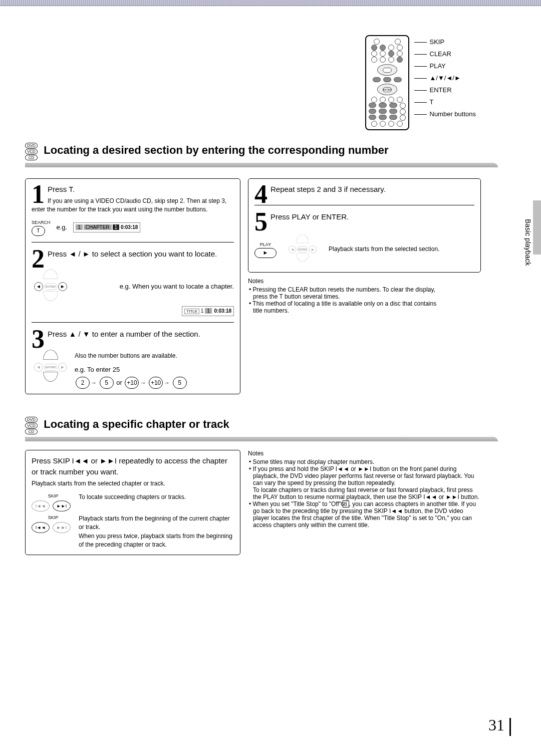 The width and height of the screenshot is (541, 756). Describe the element at coordinates (445, 78) in the screenshot. I see `label-arrows: ▲/▼/◄/►` at that location.